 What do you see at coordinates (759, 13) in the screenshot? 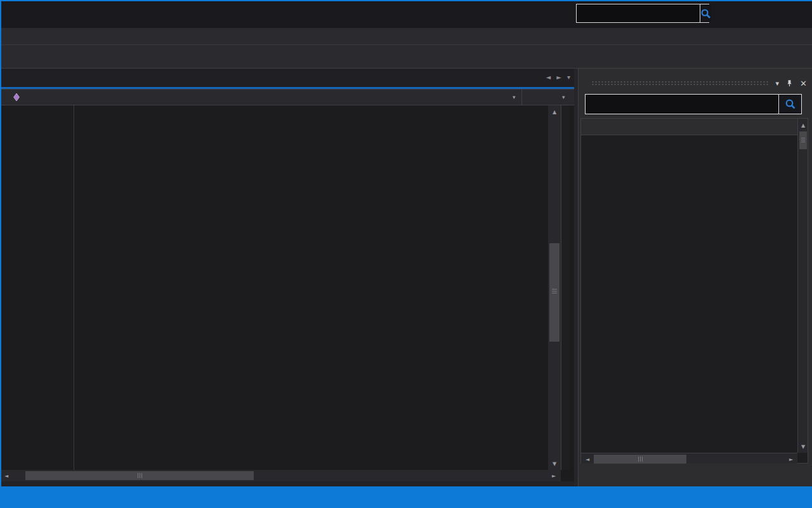
I see `window-controls` at bounding box center [759, 13].